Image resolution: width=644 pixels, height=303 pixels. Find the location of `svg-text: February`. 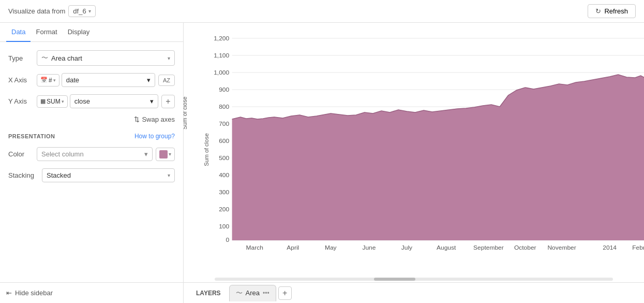

svg-text: February is located at coordinates (638, 248).